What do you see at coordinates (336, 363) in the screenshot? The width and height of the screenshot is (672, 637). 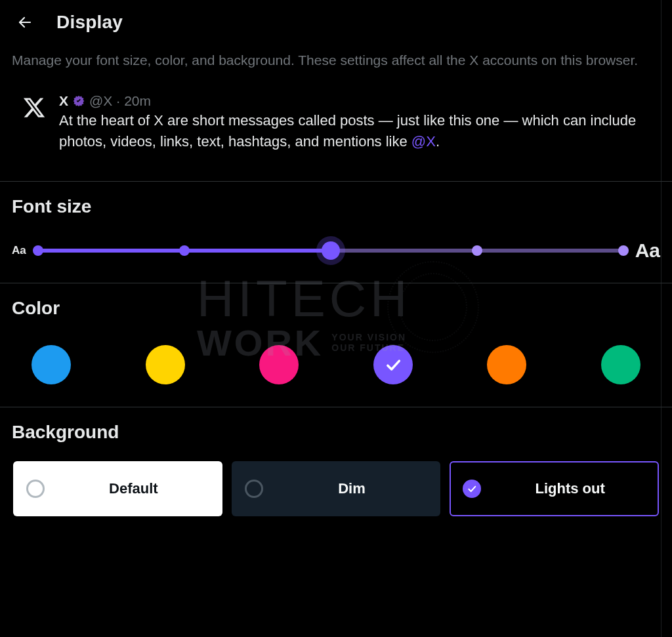 I see `color-options` at bounding box center [336, 363].